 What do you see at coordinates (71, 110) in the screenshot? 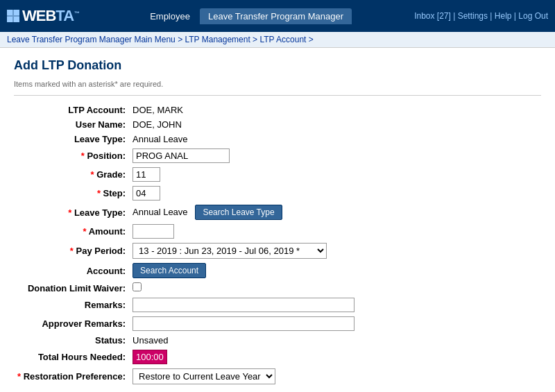
I see `ltp-account-label: LTP Account:` at bounding box center [71, 110].